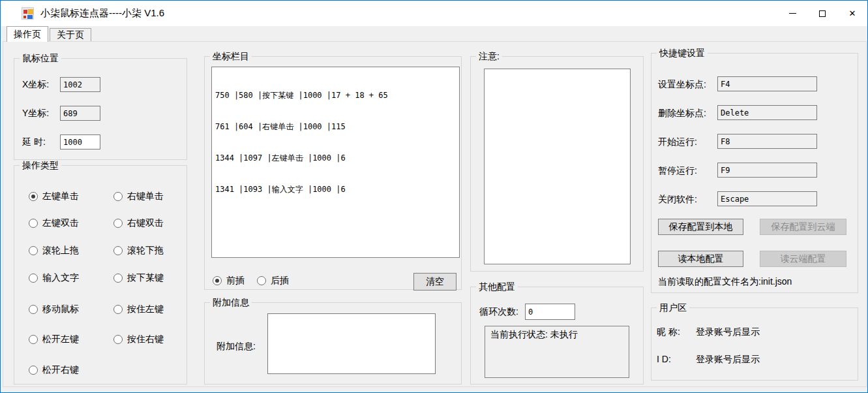  Describe the element at coordinates (434, 34) in the screenshot. I see `tabstrip: 操作页 关于页` at that location.